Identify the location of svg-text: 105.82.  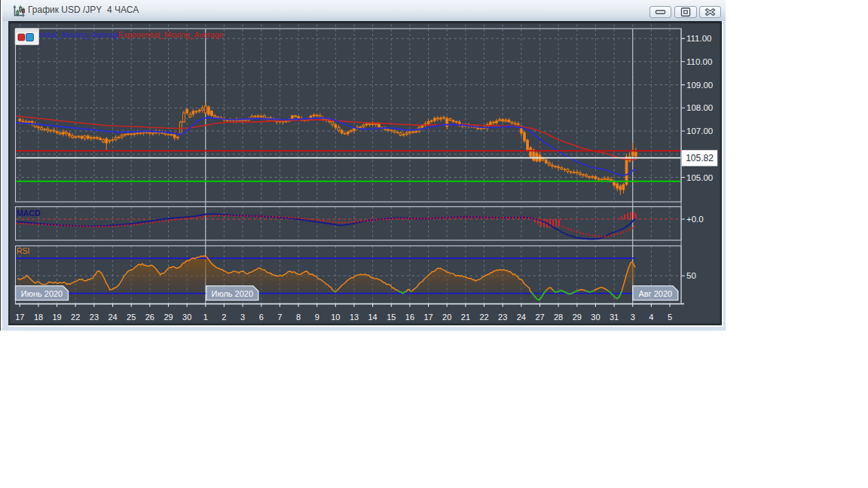
(699, 158).